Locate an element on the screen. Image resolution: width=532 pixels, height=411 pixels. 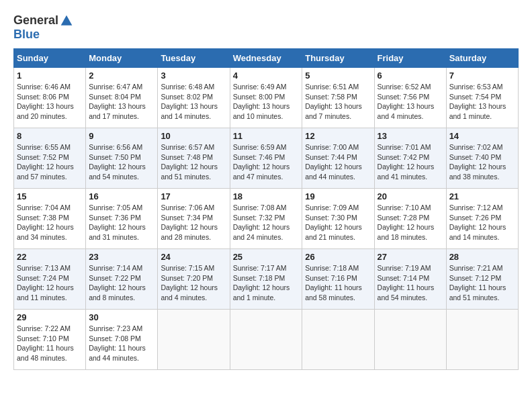
calendar-cell-18: 18Sunrise: 7:08 AMSunset: 7:32 PMDayligh… is located at coordinates (266, 219).